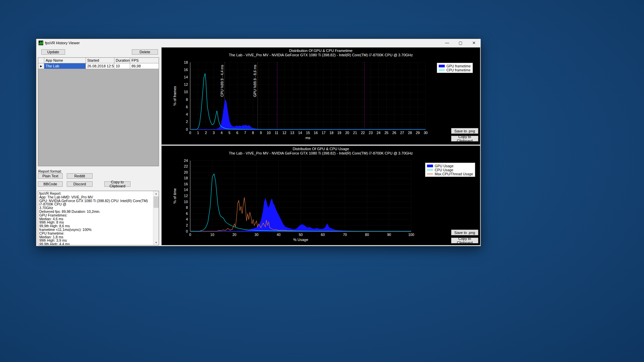 The height and width of the screenshot is (362, 644). I want to click on title-bar: fpsVR History Viewer — ▢ ✕, so click(258, 43).